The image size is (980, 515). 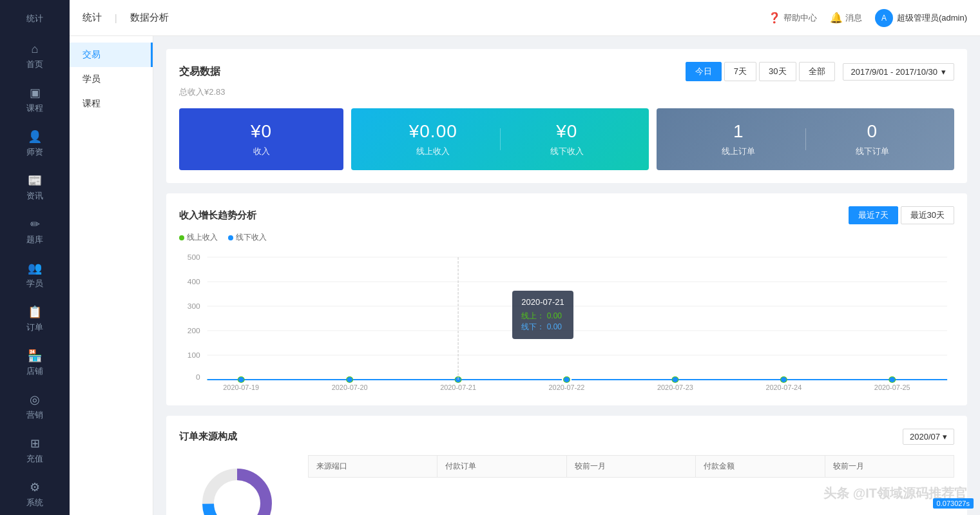 What do you see at coordinates (35, 503) in the screenshot?
I see `sidebar-label-system: 系统` at bounding box center [35, 503].